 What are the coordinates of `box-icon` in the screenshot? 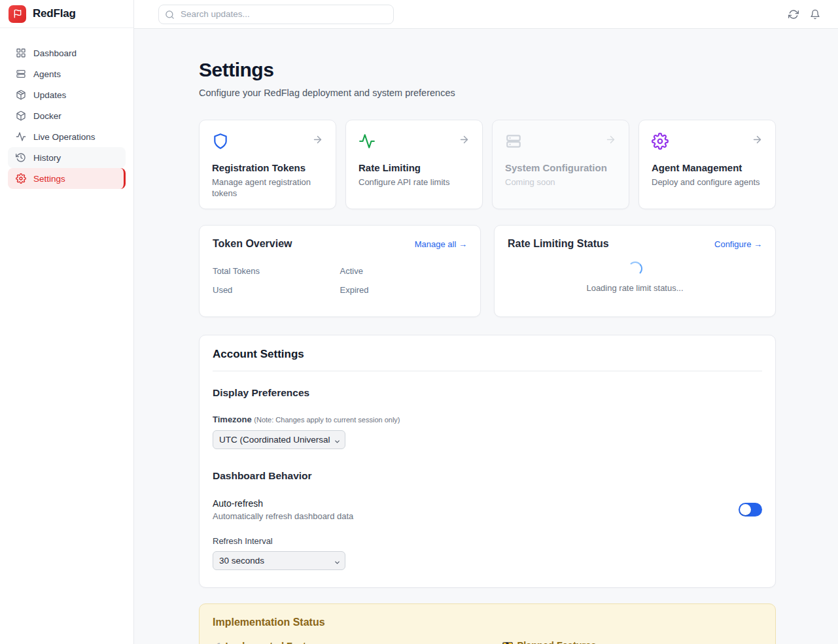 It's located at (21, 116).